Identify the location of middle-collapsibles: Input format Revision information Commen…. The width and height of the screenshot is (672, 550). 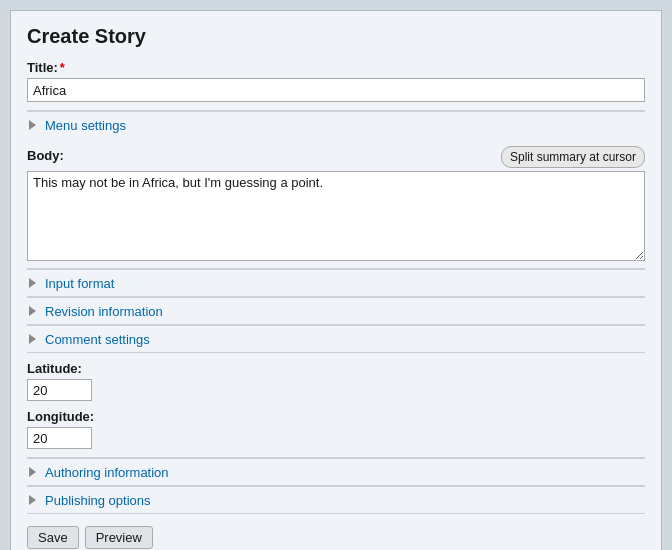
(336, 310).